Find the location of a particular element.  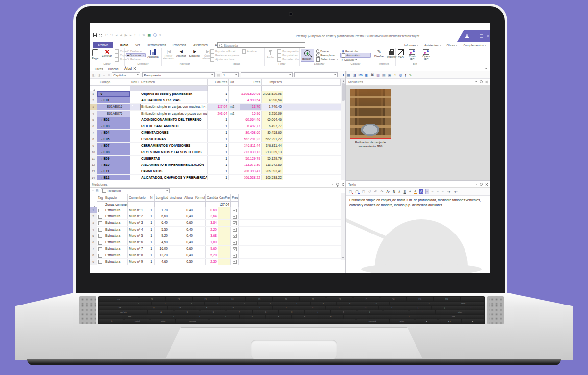

cost-ifc-button: Cost-IFC is located at coordinates (412, 55).